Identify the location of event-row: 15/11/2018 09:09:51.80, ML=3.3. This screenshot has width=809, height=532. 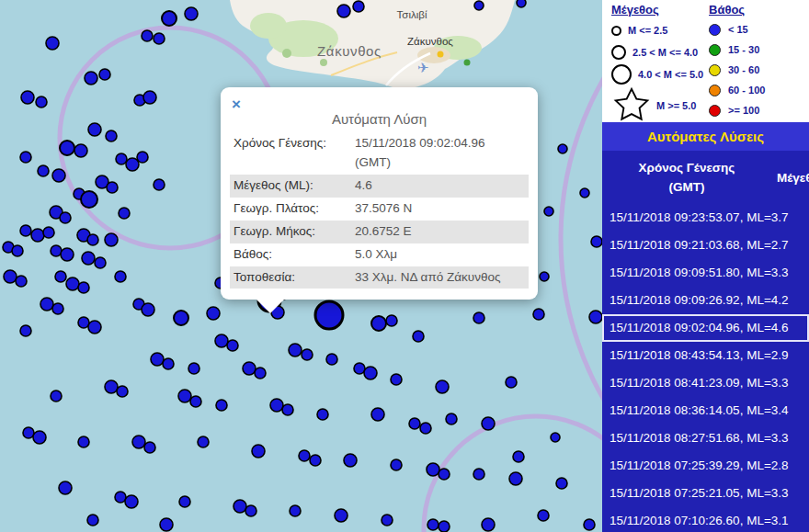
(706, 273).